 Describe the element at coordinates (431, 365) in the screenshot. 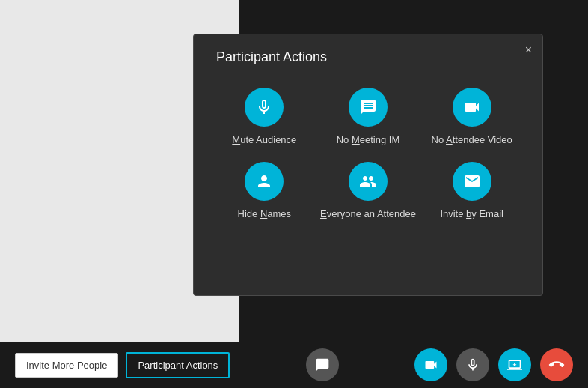

I see `video-button` at that location.